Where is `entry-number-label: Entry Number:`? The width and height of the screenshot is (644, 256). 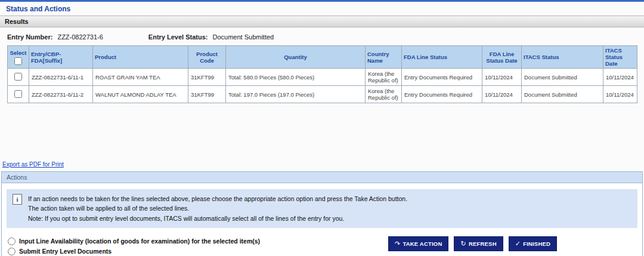 entry-number-label: Entry Number: is located at coordinates (30, 37).